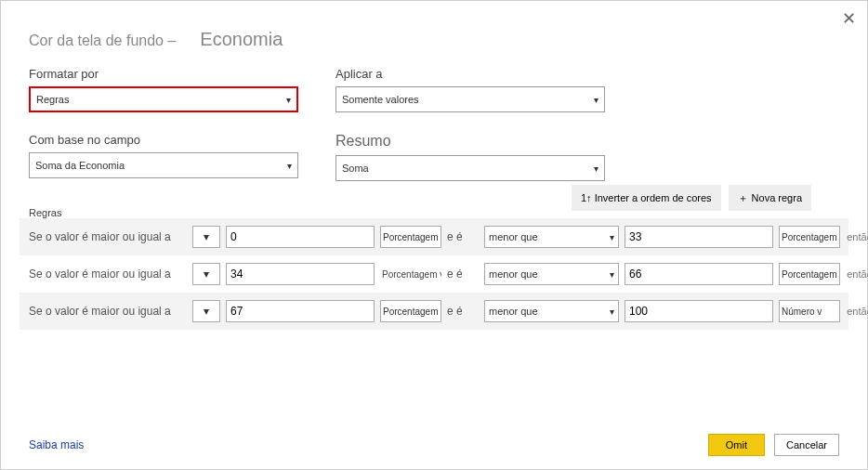 The height and width of the screenshot is (470, 868). Describe the element at coordinates (470, 168) in the screenshot. I see `summary-dropdown: Soma ▾` at that location.